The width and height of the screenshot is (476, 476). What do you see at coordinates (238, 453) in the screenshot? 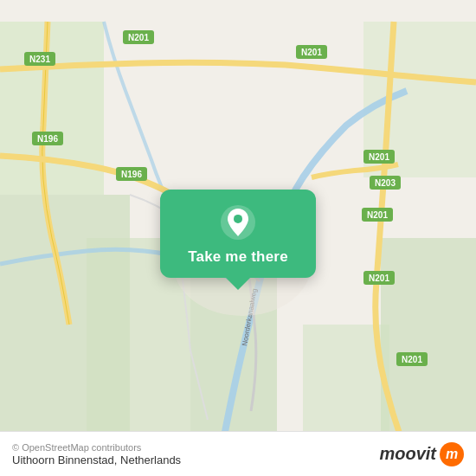
I see `bottom-bar: © OpenStreetMap contributors Uithoorn Bi…` at bounding box center [238, 453].